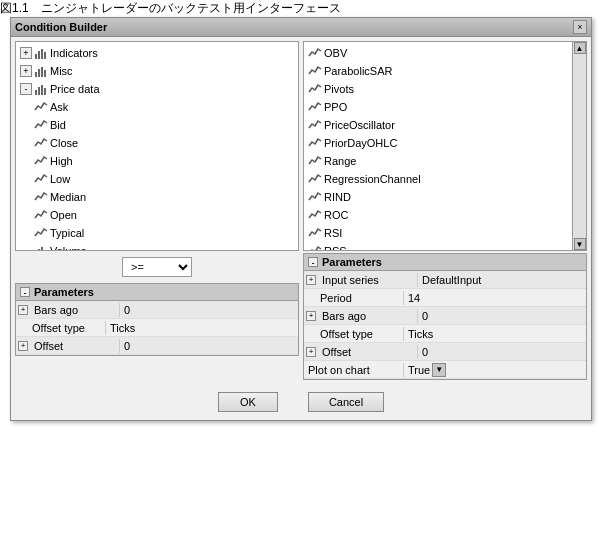 This screenshot has width=602, height=548. What do you see at coordinates (248, 402) in the screenshot?
I see `ok-button: OK` at bounding box center [248, 402].